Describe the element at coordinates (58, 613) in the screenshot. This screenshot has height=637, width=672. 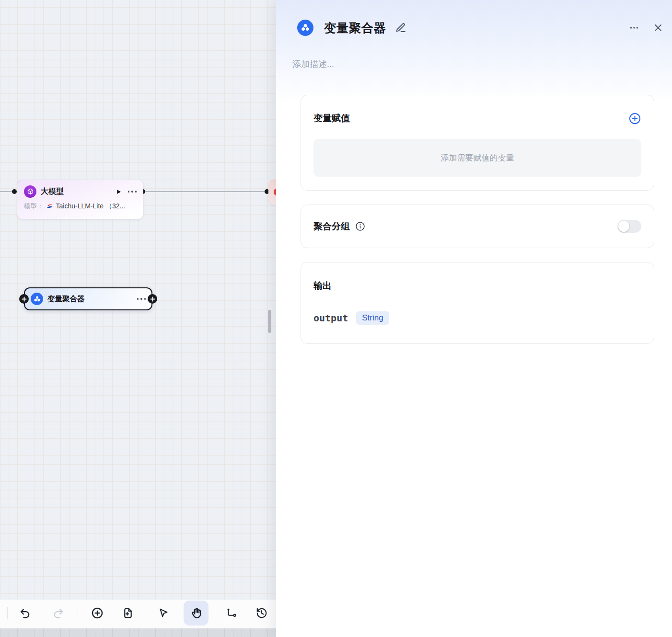
I see `redo-button` at that location.